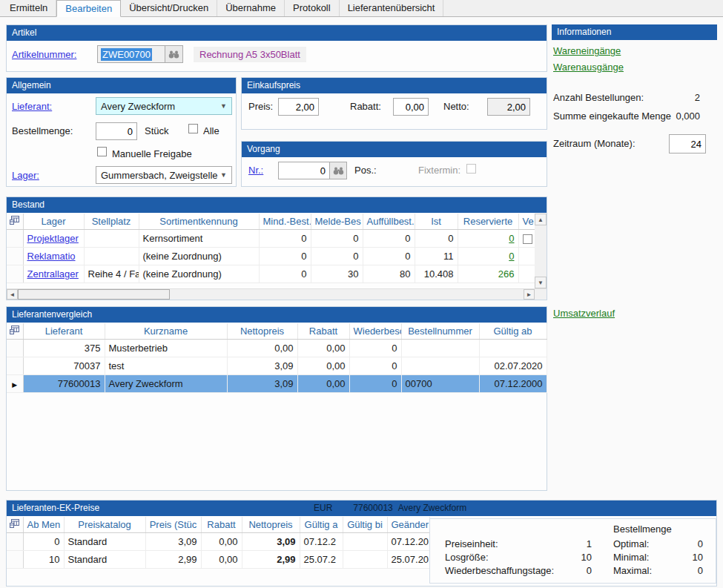 This screenshot has width=723, height=588. I want to click on bestand-horizontal-scrollbar: ◄ ►, so click(277, 294).